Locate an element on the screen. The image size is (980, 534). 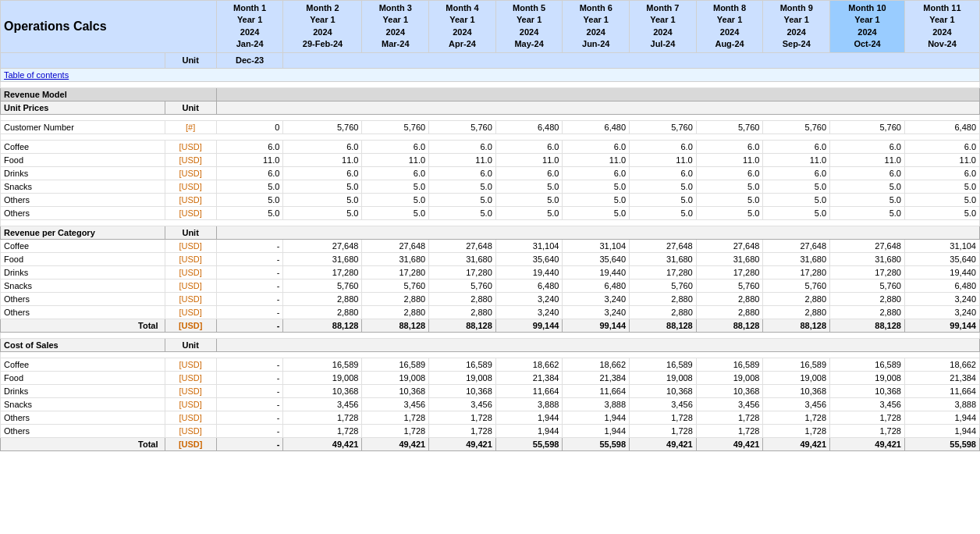
cos-others1-row: Others [USD] - 1,728 1,728 1,728 1,944 1… is located at coordinates (490, 417).